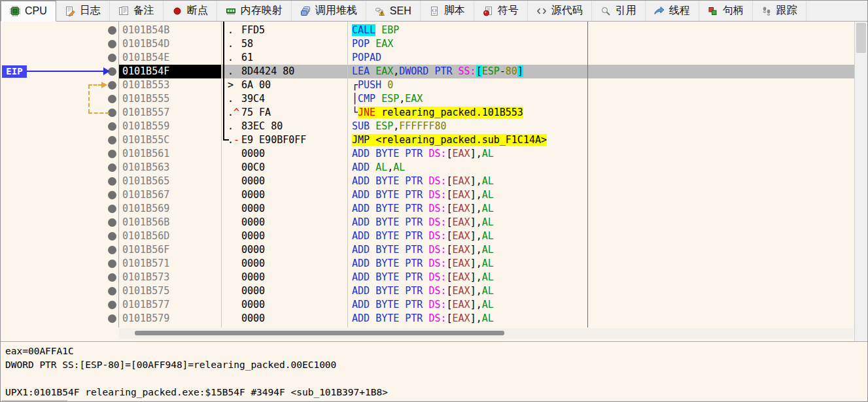  I want to click on v-scrollbar, so click(861, 182).